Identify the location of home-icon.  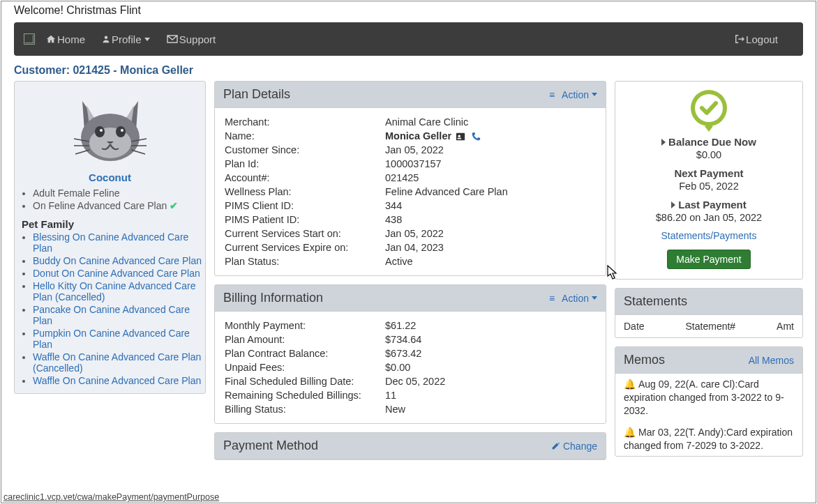
(51, 39).